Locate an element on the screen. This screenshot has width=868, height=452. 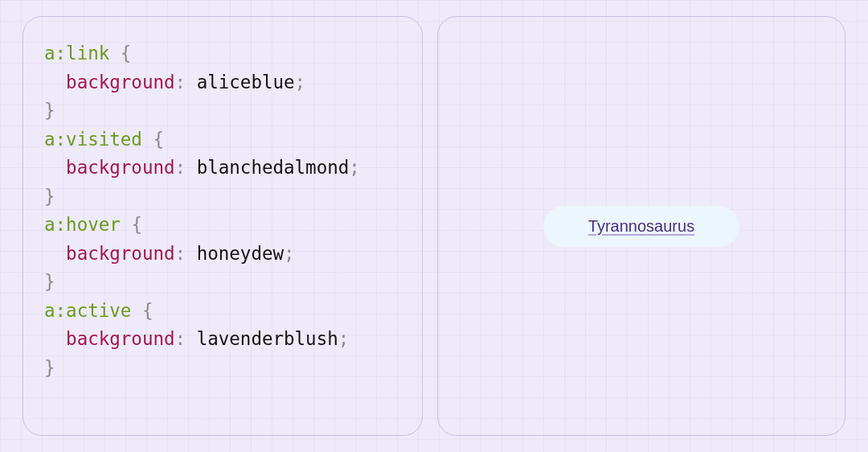
preview-link: Tyrannosaurus is located at coordinates (641, 226).